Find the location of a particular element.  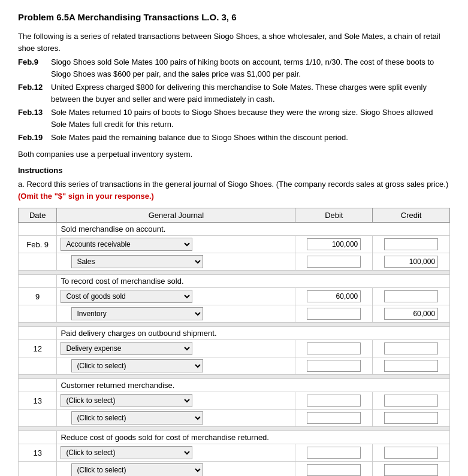

group-note-text-1: To record cost of merchandise sold. is located at coordinates (253, 281).